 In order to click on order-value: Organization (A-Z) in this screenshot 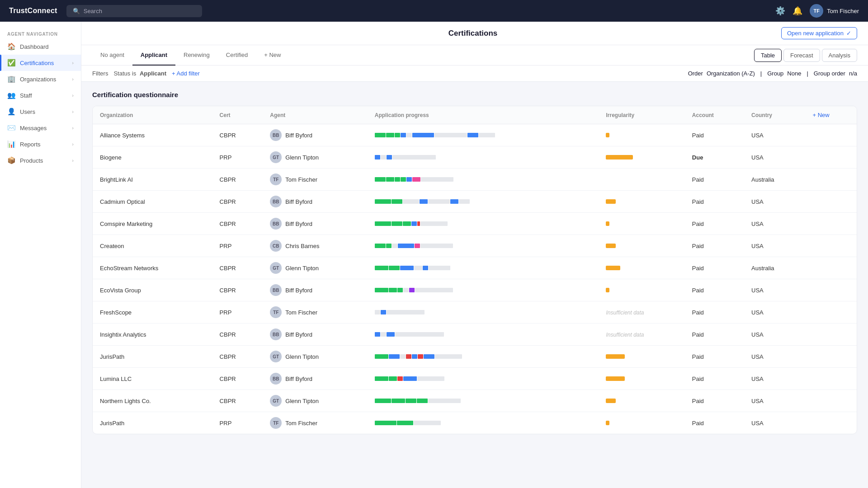, I will do `click(731, 73)`.